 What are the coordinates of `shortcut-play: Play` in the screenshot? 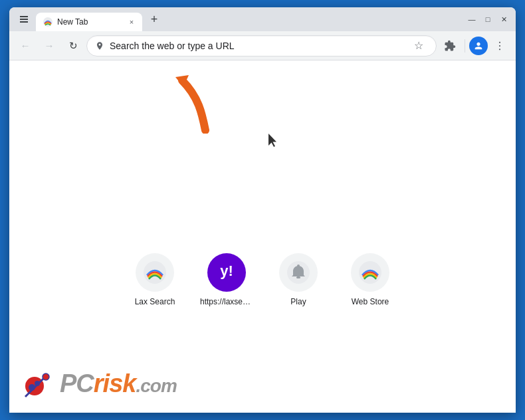 It's located at (298, 280).